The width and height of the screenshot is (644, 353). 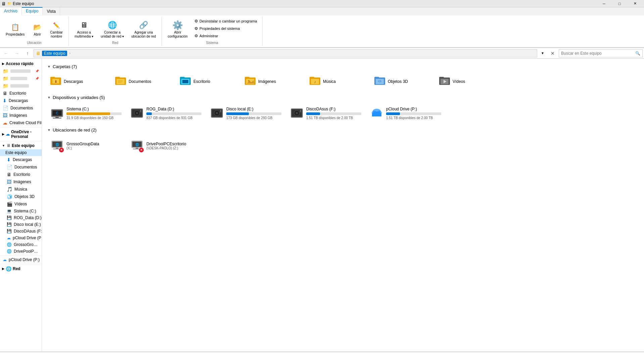 What do you see at coordinates (619, 4) in the screenshot?
I see `maximize-button: □` at bounding box center [619, 4].